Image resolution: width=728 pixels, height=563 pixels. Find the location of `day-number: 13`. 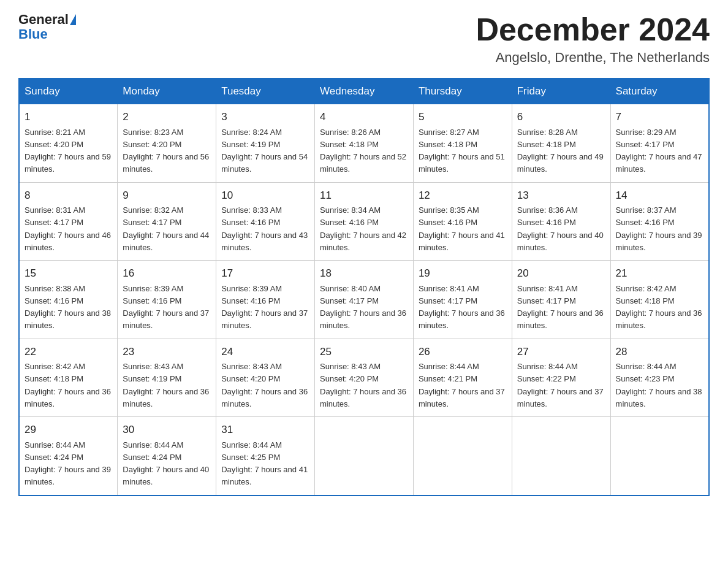

day-number: 13 is located at coordinates (561, 196).